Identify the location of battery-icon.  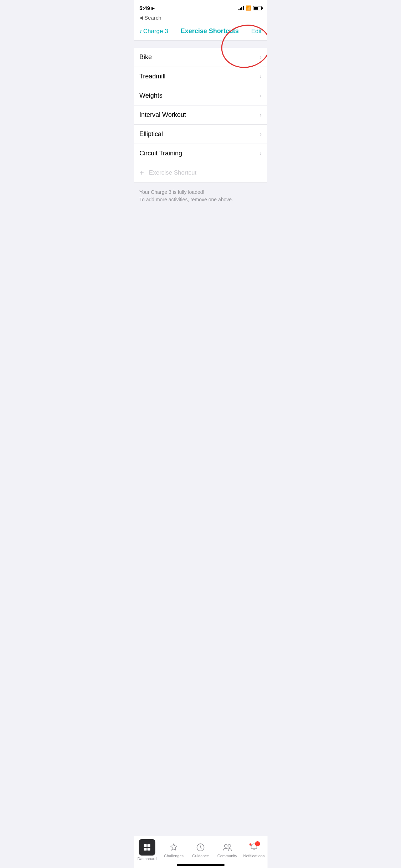
(257, 8).